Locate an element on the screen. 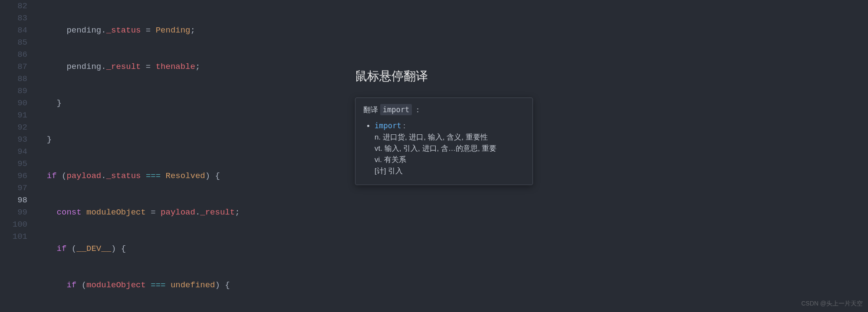  line-number: 101 is located at coordinates (18, 237).